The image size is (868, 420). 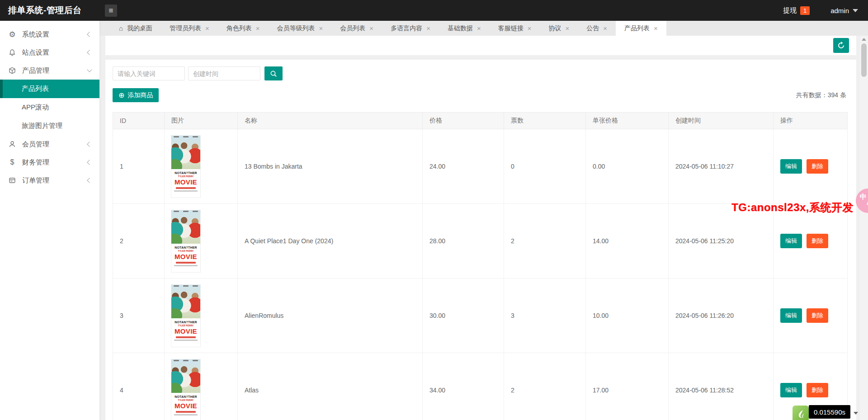 What do you see at coordinates (480, 387) in the screenshot?
I see `table-row: 4NOTAN?THERTYLER PERRYMOVIEAtlas34.00217…` at bounding box center [480, 387].